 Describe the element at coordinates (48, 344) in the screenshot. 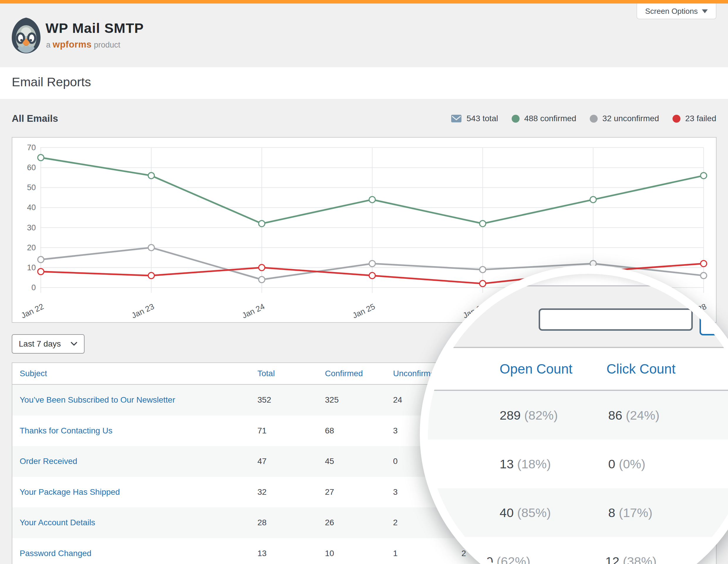

I see `period-select: Last 7 days` at that location.